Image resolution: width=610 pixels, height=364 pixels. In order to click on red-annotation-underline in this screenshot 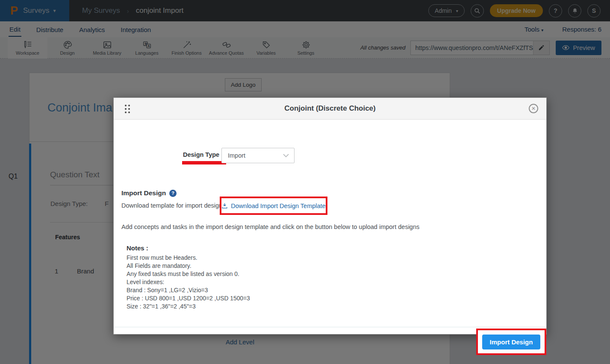, I will do `click(204, 163)`.